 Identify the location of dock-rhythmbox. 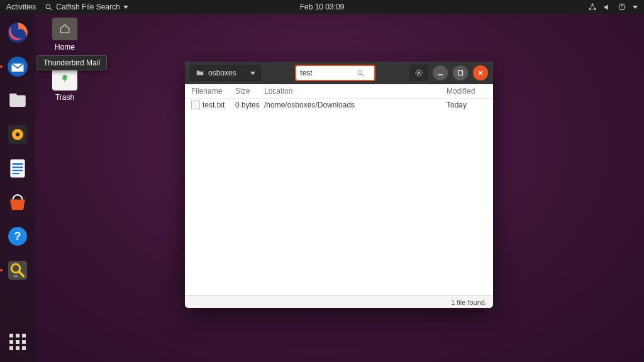
(18, 134).